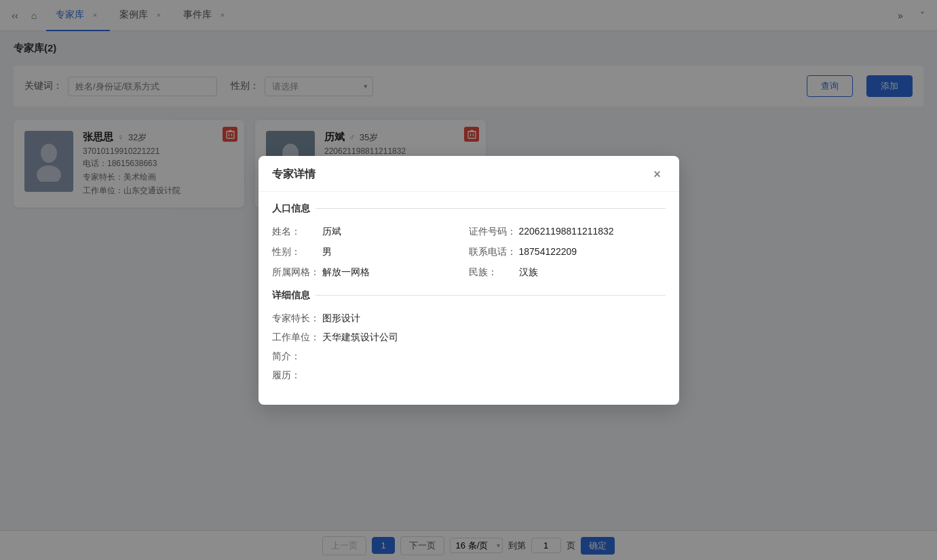  What do you see at coordinates (493, 273) in the screenshot?
I see `ethnicity-label: 民族：` at bounding box center [493, 273].